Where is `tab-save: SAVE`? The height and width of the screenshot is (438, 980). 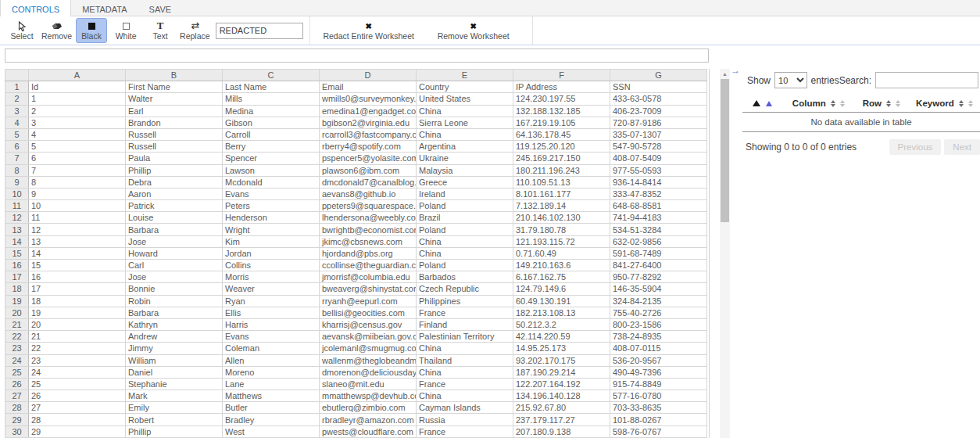
tab-save: SAVE is located at coordinates (161, 8).